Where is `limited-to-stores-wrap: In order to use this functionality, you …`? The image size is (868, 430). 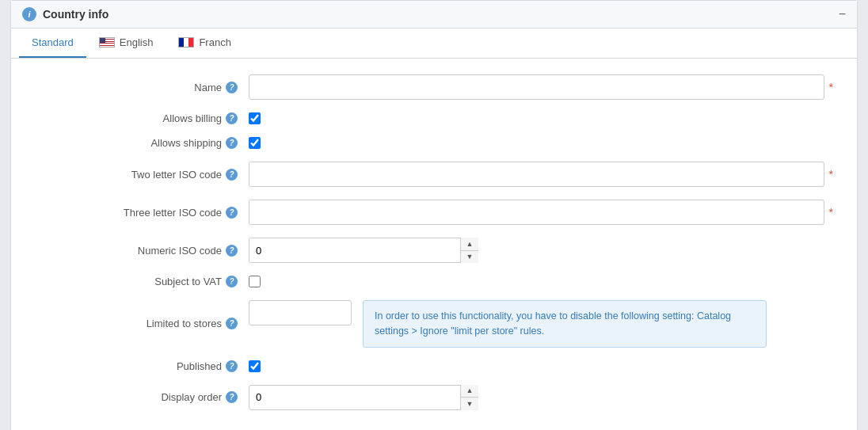 limited-to-stores-wrap: In order to use this functionality, you … is located at coordinates (508, 324).